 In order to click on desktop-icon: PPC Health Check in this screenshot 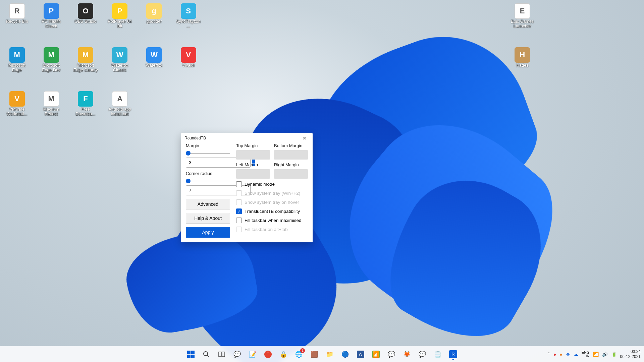, I will do `click(51, 16)`.